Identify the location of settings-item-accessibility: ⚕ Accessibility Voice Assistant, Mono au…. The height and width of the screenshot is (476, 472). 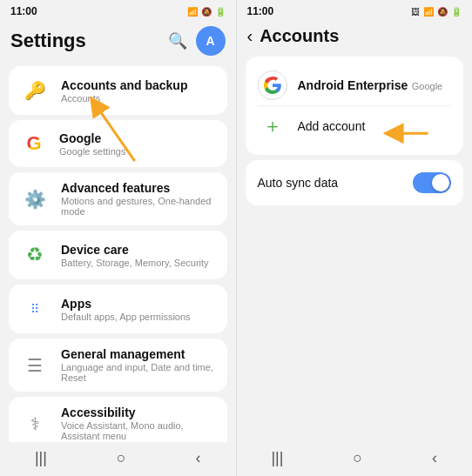
(118, 419).